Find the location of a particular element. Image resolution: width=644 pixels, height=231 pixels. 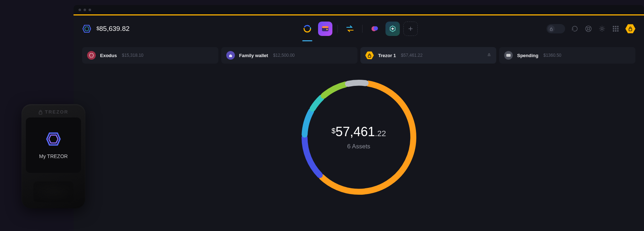

support-button is located at coordinates (588, 29).